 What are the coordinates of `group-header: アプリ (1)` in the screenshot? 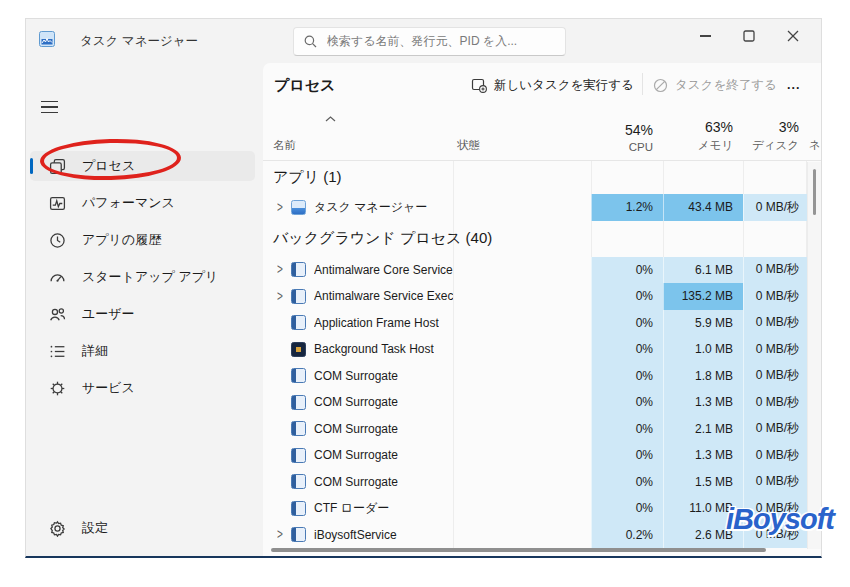 It's located at (535, 178).